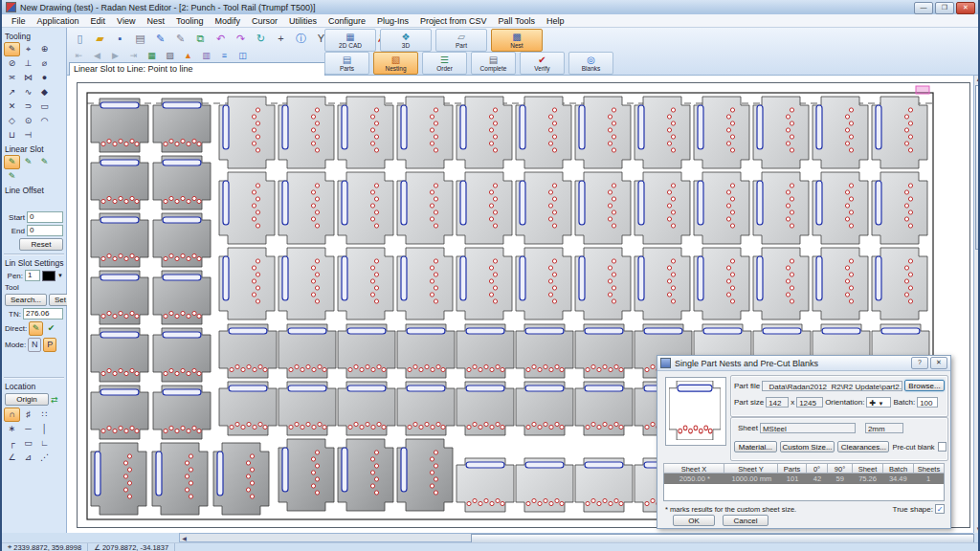  I want to click on column-header-batch: Batch, so click(899, 469).